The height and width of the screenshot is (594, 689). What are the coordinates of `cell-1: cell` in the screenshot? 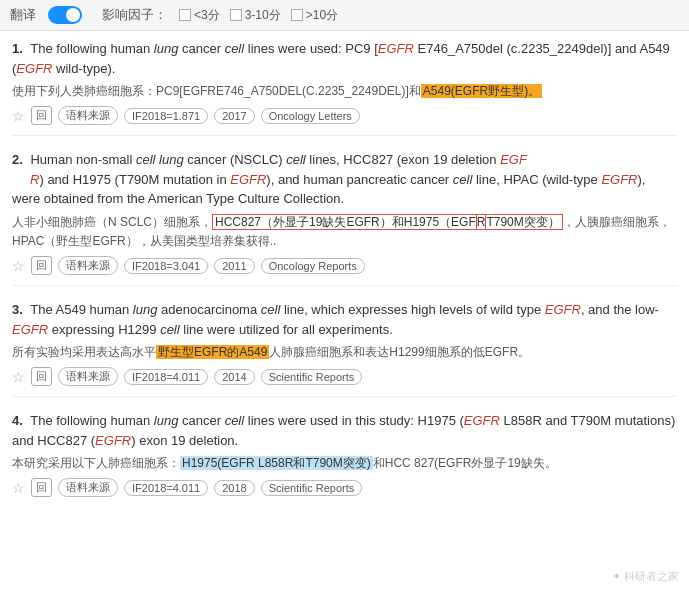 It's located at (235, 48).